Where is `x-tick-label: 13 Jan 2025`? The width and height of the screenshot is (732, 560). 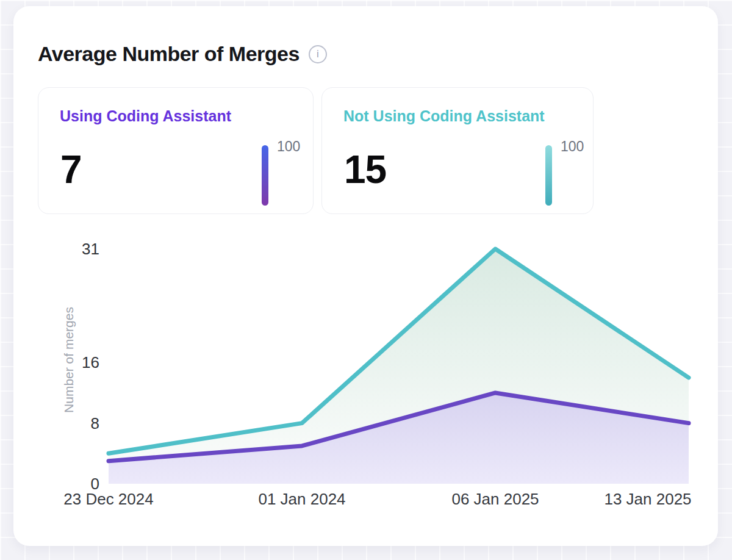
x-tick-label: 13 Jan 2025 is located at coordinates (648, 499).